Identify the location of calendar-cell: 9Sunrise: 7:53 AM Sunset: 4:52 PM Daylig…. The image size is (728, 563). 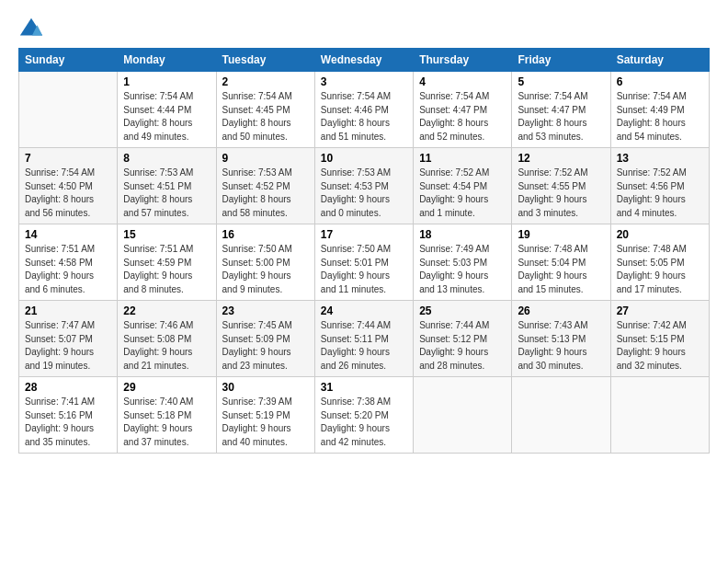
(265, 186).